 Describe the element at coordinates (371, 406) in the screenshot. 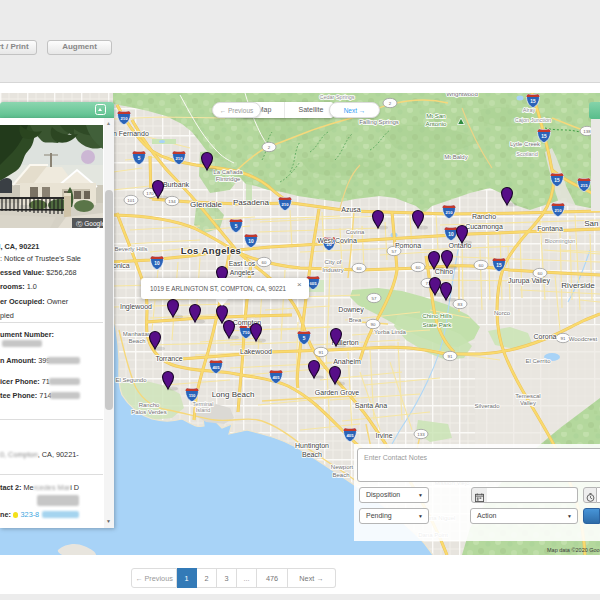

I see `svg-text: Santa Ana` at that location.